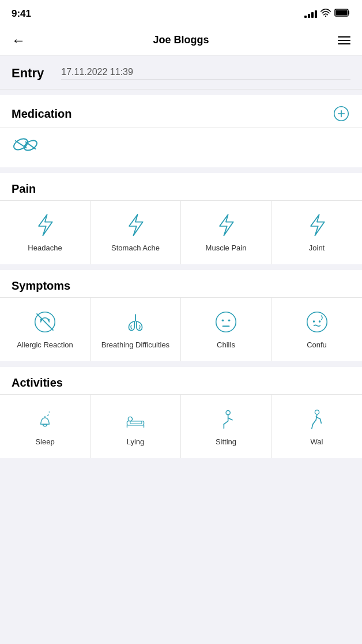 The width and height of the screenshot is (362, 644). Describe the element at coordinates (135, 419) in the screenshot. I see `lying-icon` at that location.